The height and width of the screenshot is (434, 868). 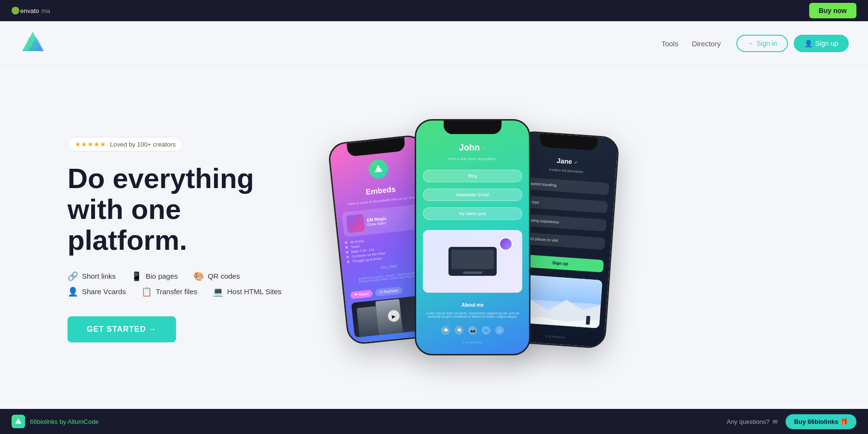 What do you see at coordinates (147, 292) in the screenshot?
I see `file-icon: 📋` at bounding box center [147, 292].